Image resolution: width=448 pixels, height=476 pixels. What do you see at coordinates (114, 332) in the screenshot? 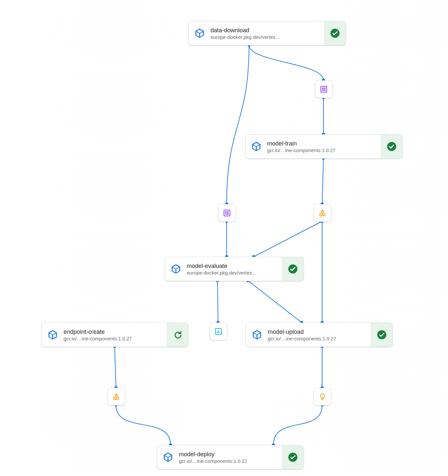
I see `node-title: endpoint-create` at bounding box center [114, 332].